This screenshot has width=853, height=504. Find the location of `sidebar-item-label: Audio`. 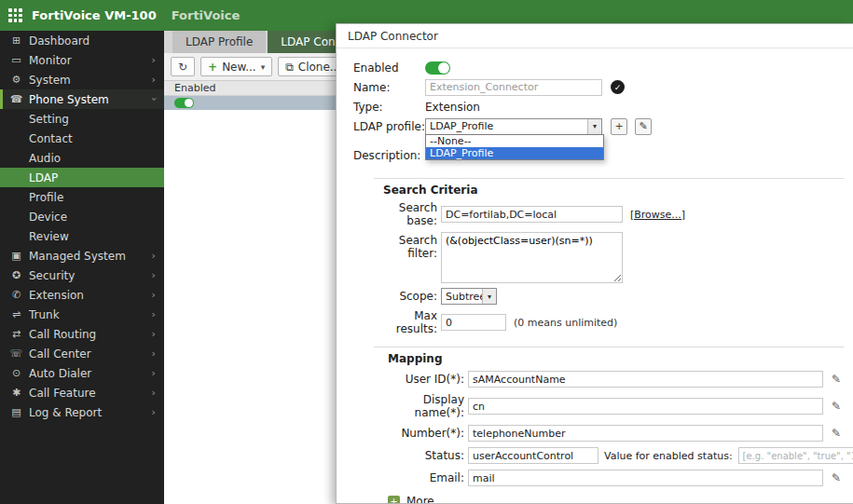

sidebar-item-label: Audio is located at coordinates (45, 158).